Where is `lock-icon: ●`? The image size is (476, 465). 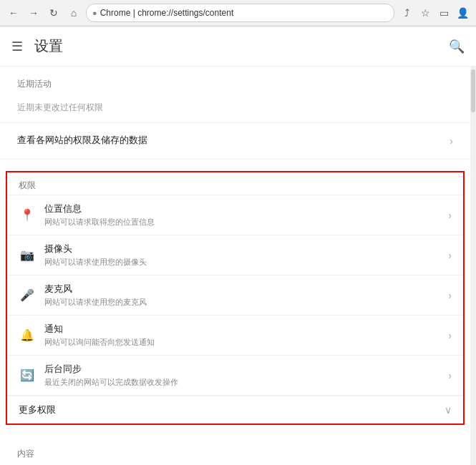 lock-icon: ● is located at coordinates (94, 13).